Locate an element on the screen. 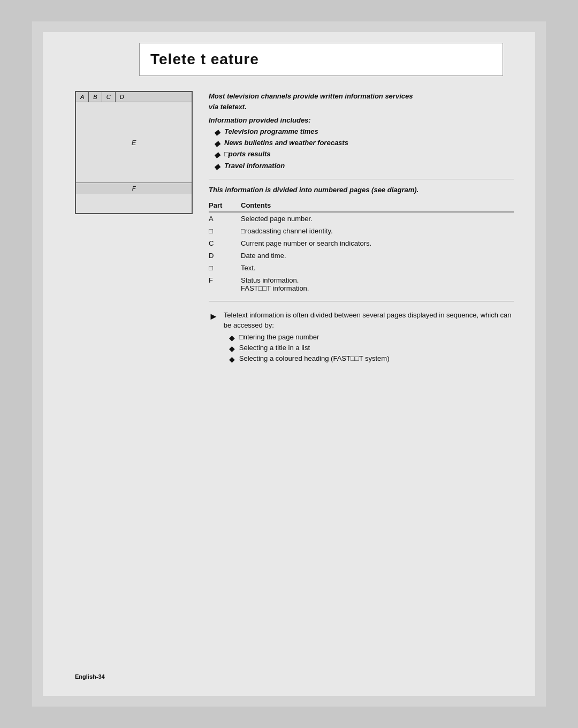 The height and width of the screenshot is (728, 578). note-section: ► Teletext information is often divided … is located at coordinates (361, 338).